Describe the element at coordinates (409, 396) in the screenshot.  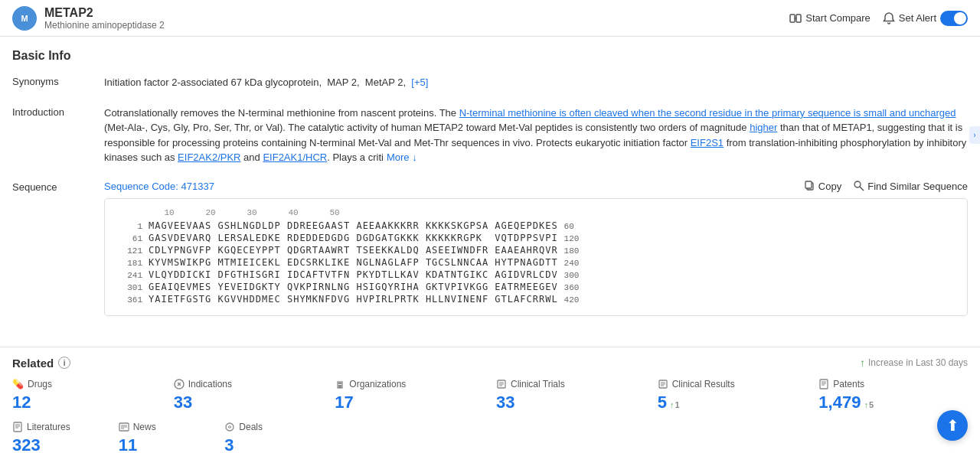
I see `stat-organizations: Organizations 17` at that location.